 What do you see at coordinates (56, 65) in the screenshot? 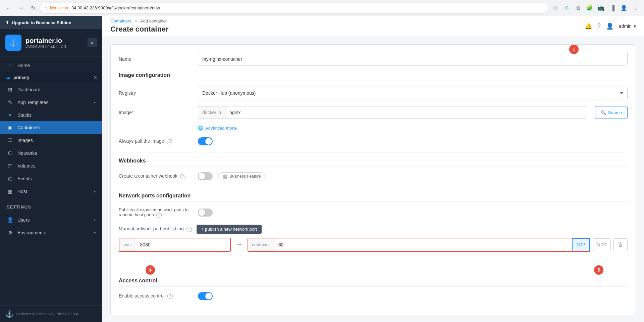
I see `sidebar-item-label: Home` at bounding box center [56, 65].